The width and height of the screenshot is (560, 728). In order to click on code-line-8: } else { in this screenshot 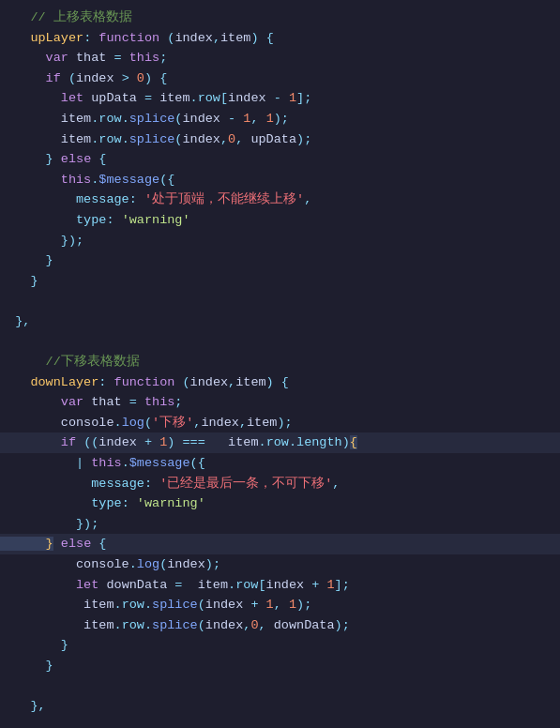, I will do `click(280, 159)`.